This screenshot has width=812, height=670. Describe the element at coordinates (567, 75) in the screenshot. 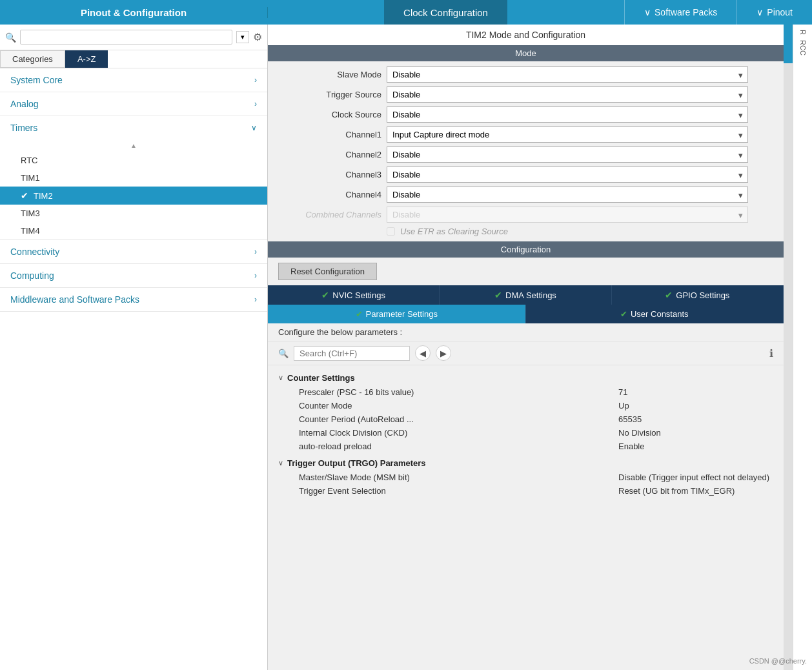

I see `slave-mode-select-wrapper: Disable ▾` at that location.